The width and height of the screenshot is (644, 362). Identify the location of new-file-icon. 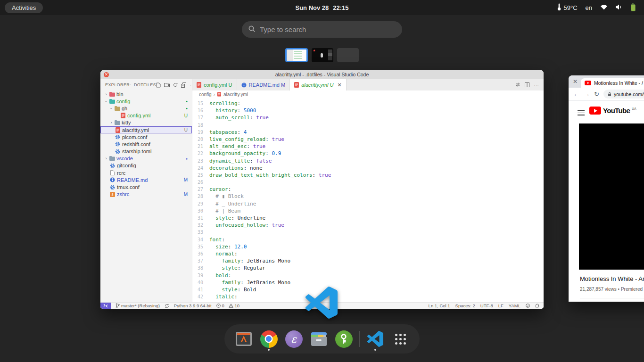
(158, 85).